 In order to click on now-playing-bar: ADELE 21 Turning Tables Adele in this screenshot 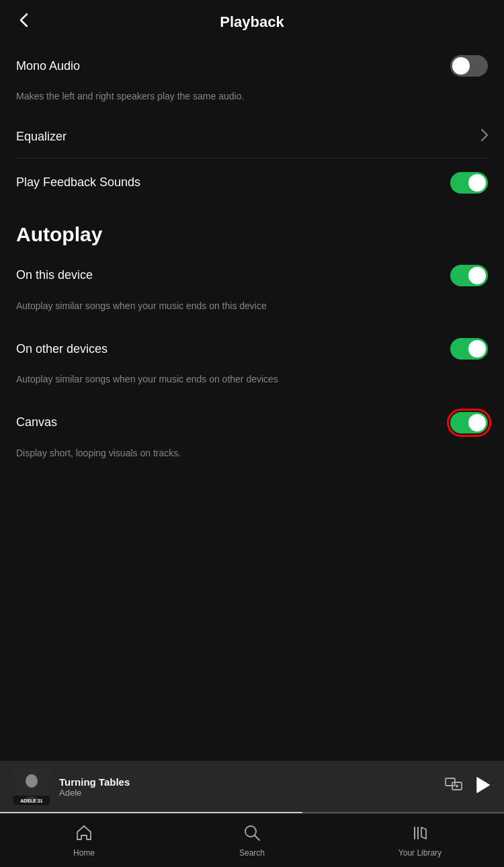, I will do `click(252, 787)`.